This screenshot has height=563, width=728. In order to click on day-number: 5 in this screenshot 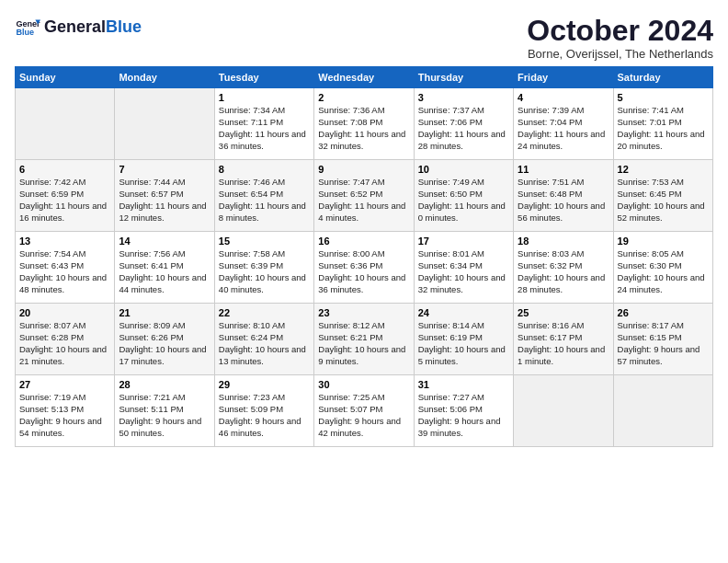, I will do `click(664, 98)`.